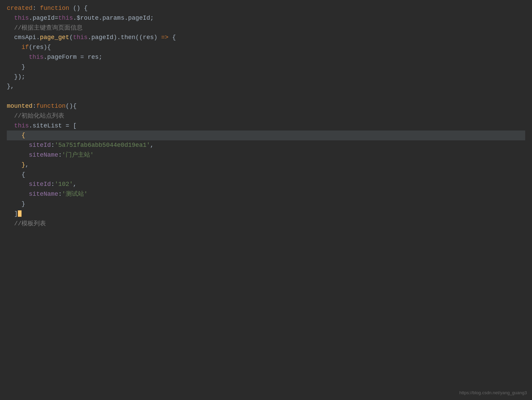 This screenshot has width=532, height=400. I want to click on code-line: siteName:'门户主站', so click(266, 155).